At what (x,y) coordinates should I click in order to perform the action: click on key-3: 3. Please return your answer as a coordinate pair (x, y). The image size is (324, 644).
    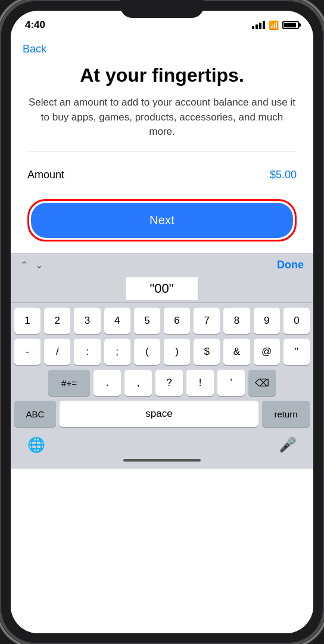
    Looking at the image, I should click on (87, 321).